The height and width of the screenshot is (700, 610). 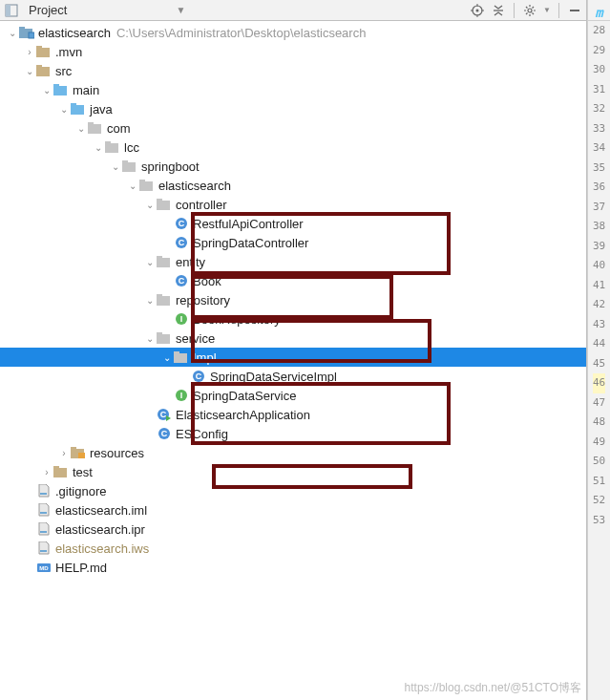 I want to click on svg-text: I, so click(x=181, y=319).